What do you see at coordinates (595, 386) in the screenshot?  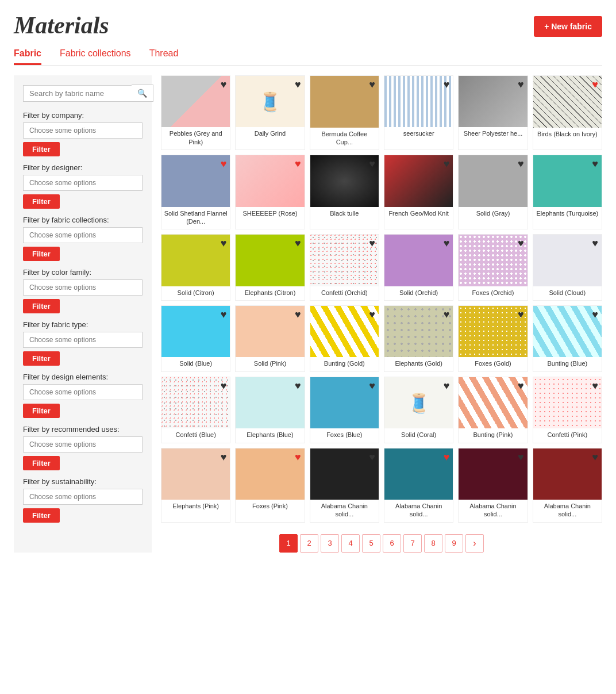 I see `heart-icon-29: ♥` at bounding box center [595, 386].